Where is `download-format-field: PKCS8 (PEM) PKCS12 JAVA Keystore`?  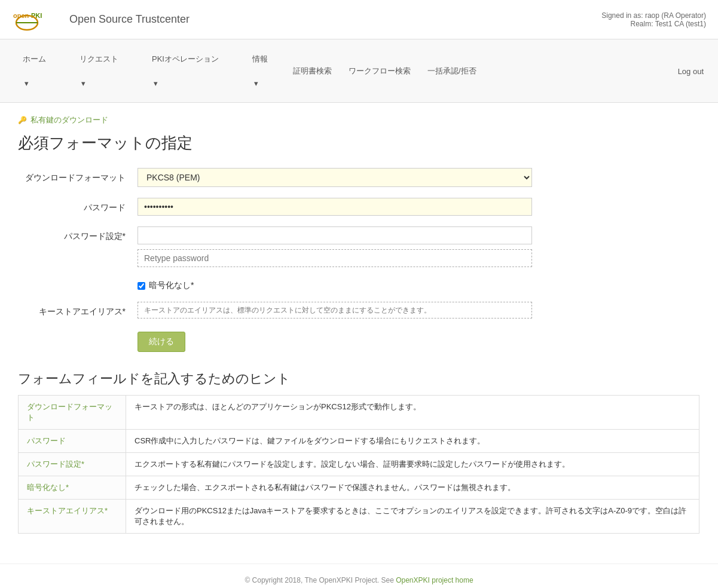
download-format-field: PKCS8 (PEM) PKCS12 JAVA Keystore is located at coordinates (335, 177).